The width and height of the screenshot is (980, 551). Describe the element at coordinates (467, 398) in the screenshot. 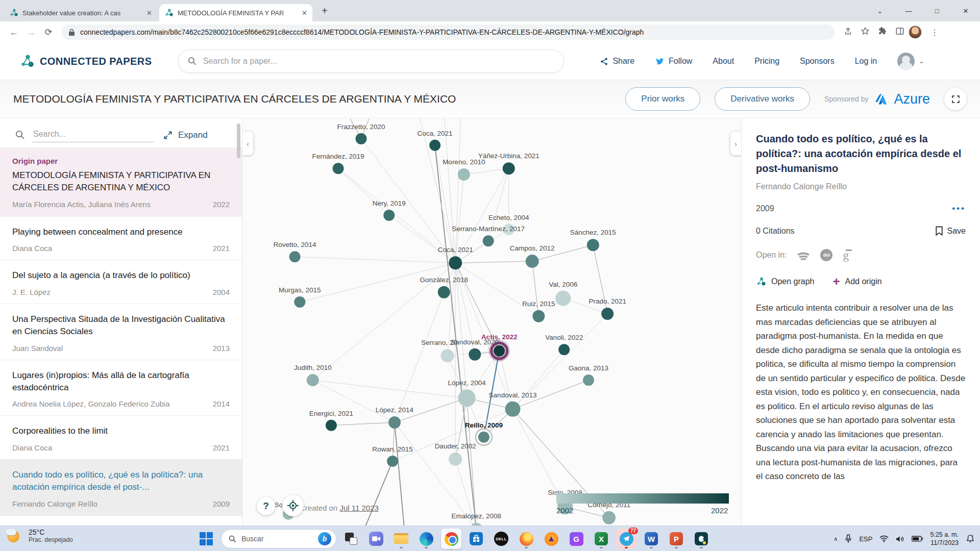

I see `graph-node-lopez2004` at that location.